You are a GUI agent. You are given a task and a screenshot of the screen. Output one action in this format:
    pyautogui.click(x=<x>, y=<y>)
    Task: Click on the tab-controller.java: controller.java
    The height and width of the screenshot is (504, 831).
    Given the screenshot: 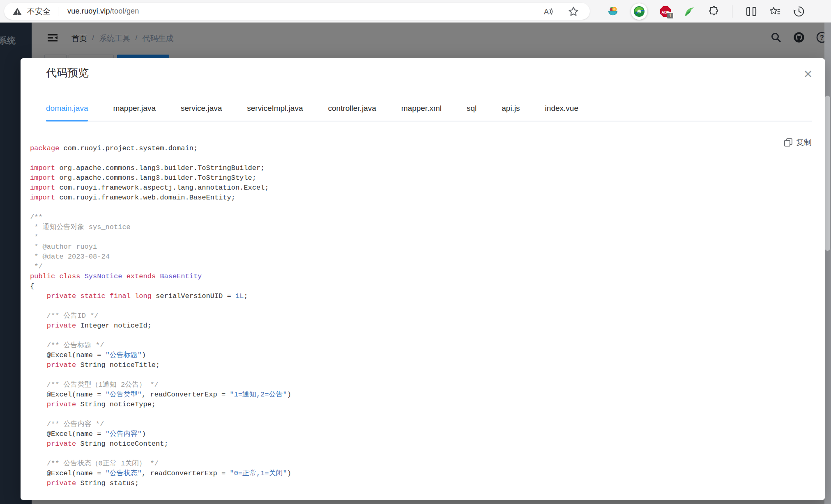 What is the action you would take?
    pyautogui.click(x=352, y=109)
    